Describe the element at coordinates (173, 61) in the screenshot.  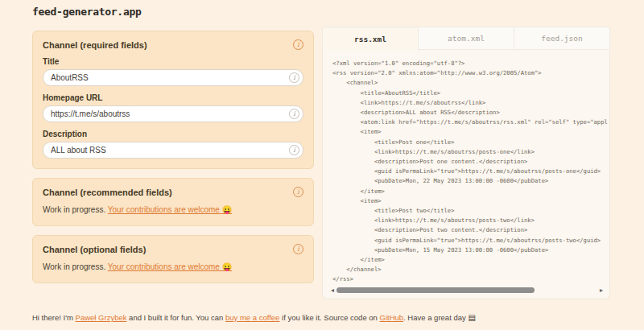
I see `title-field-label: Title` at that location.